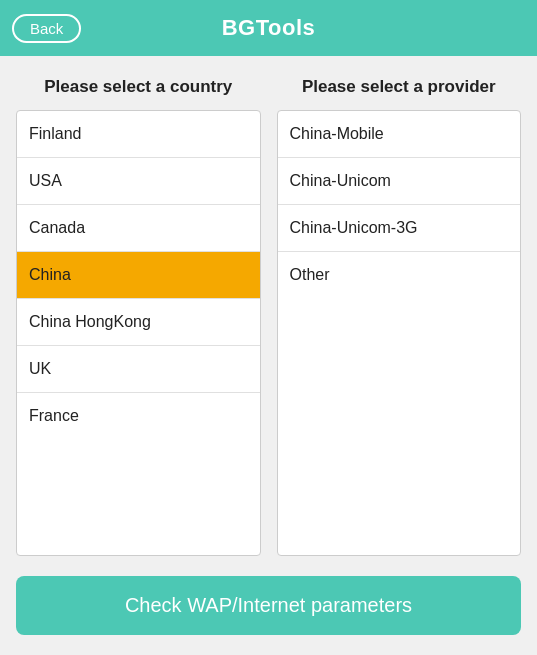 This screenshot has height=655, width=537. What do you see at coordinates (138, 87) in the screenshot?
I see `country-column-header: Please select a country` at bounding box center [138, 87].